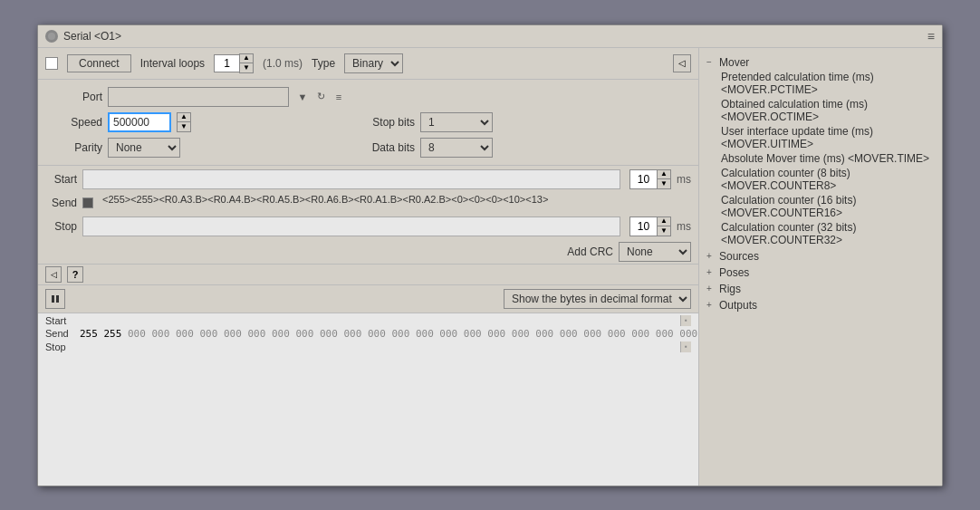 The width and height of the screenshot is (980, 510). I want to click on log-stop-container: Stop ▪, so click(368, 347).